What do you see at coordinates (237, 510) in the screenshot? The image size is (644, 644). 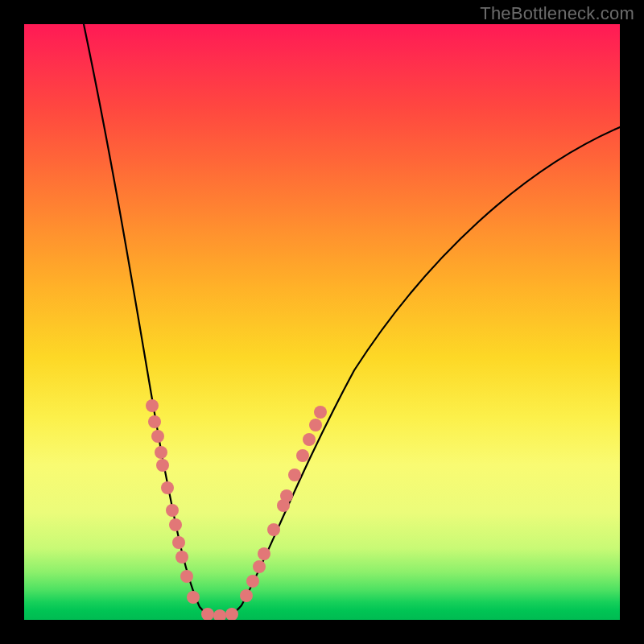 I see `dots-group` at bounding box center [237, 510].